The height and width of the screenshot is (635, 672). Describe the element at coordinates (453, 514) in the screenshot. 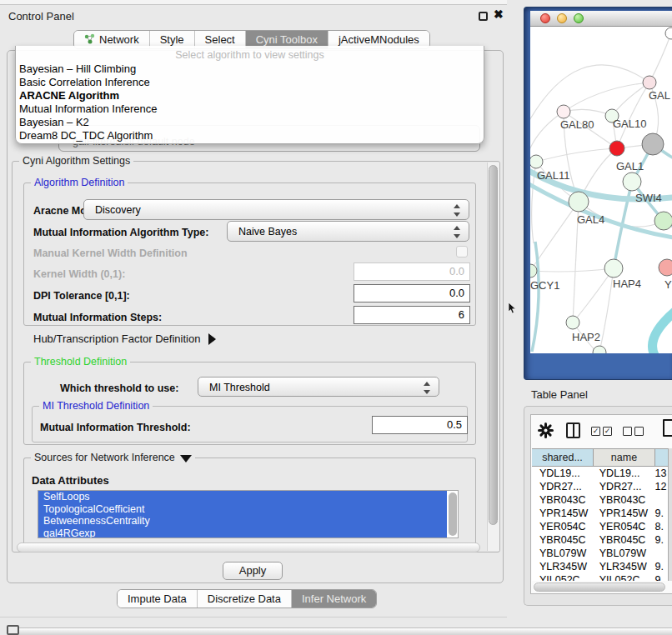

I see `list-scrollbar-thumb` at that location.